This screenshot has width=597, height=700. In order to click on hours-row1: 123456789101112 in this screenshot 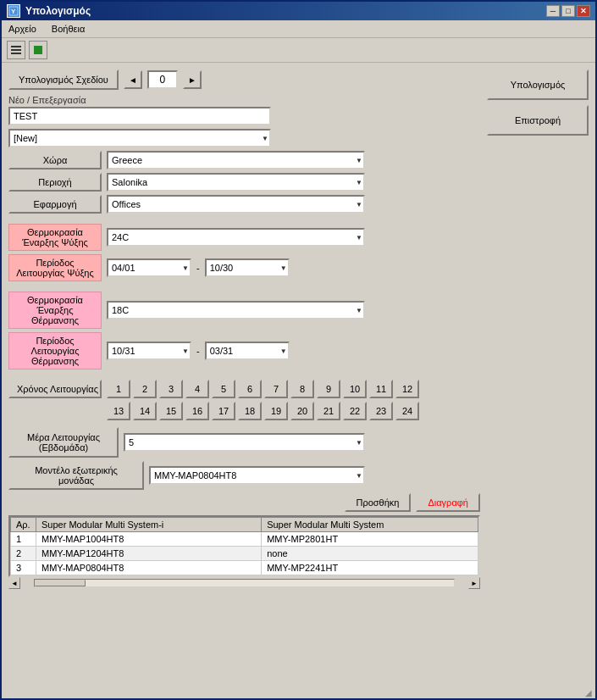, I will do `click(263, 389)`.